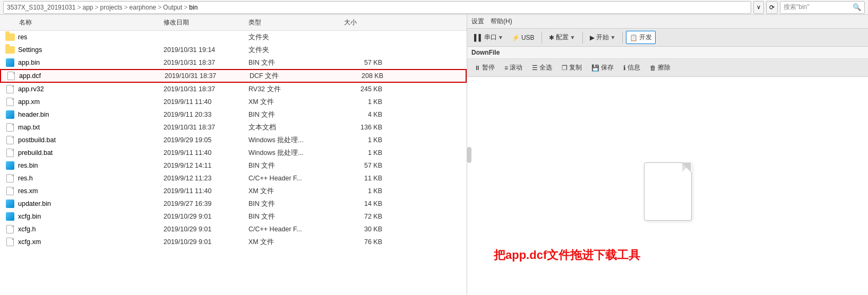  I want to click on file-name: postbuild.bat, so click(37, 140).